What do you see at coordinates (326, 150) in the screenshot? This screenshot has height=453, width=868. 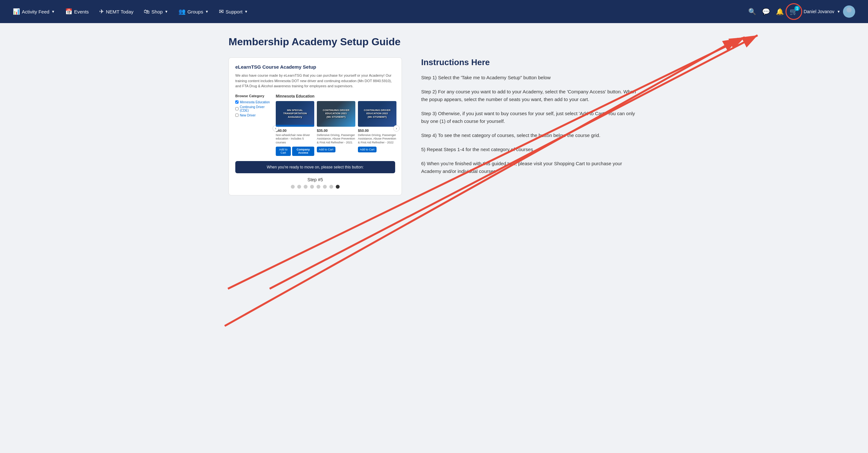 I see `add-to-cart-btn-2: Add to Cart` at bounding box center [326, 150].